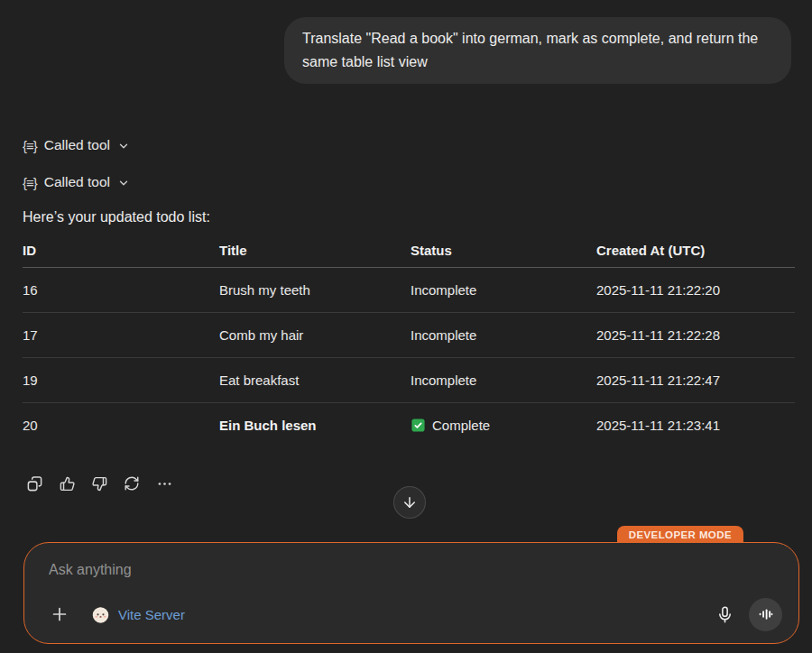 This screenshot has height=653, width=812. Describe the element at coordinates (121, 425) in the screenshot. I see `cell-id: 20` at that location.